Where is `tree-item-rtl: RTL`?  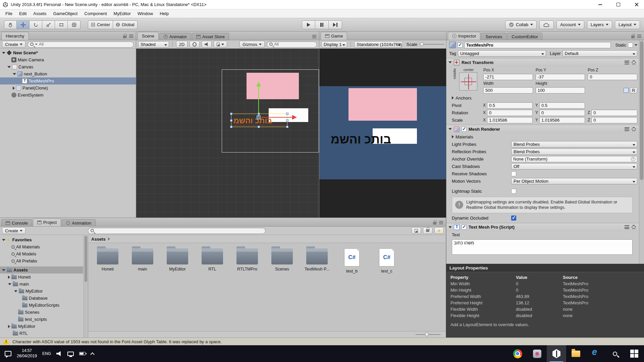
tree-item-rtl: RTL is located at coordinates (42, 333).